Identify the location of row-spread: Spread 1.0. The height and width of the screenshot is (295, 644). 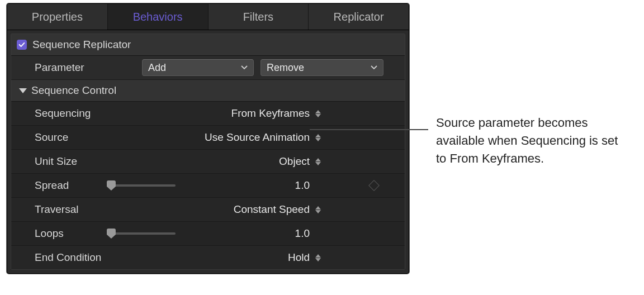
(208, 185).